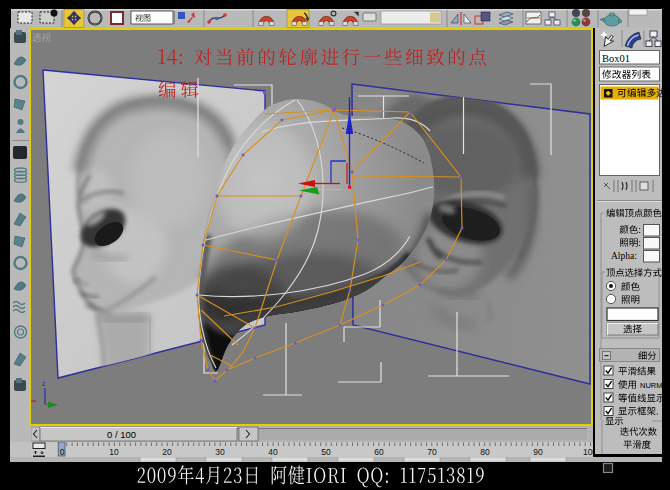 This screenshot has height=490, width=670. What do you see at coordinates (432, 452) in the screenshot?
I see `svg-text: 70` at bounding box center [432, 452].